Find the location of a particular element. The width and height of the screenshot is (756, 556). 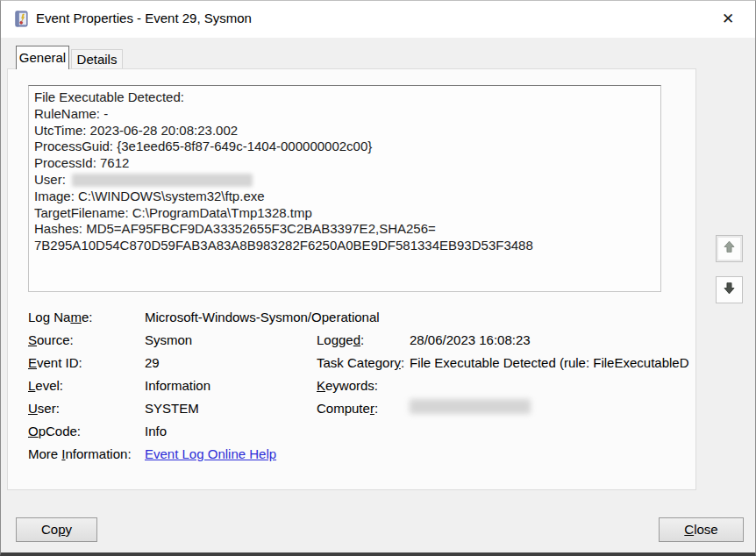

tab-details: Details is located at coordinates (96, 60).